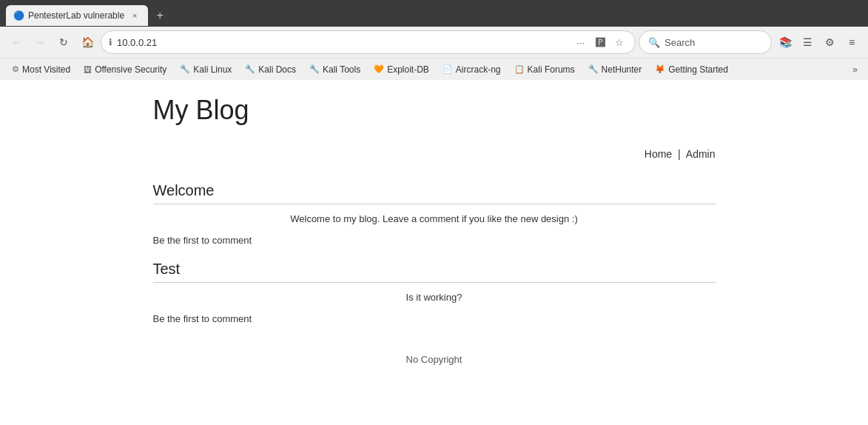  I want to click on sidebar-button: ☰, so click(807, 42).